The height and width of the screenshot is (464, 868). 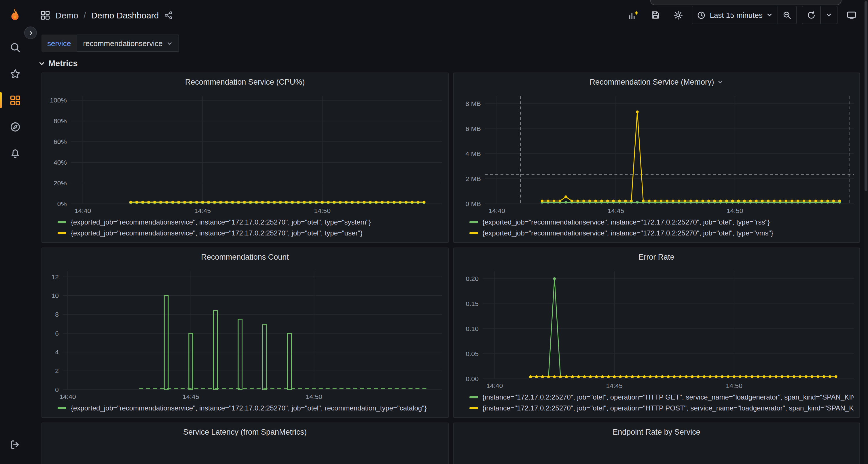 What do you see at coordinates (111, 43) in the screenshot?
I see `variable-service: service recommendationservice` at bounding box center [111, 43].